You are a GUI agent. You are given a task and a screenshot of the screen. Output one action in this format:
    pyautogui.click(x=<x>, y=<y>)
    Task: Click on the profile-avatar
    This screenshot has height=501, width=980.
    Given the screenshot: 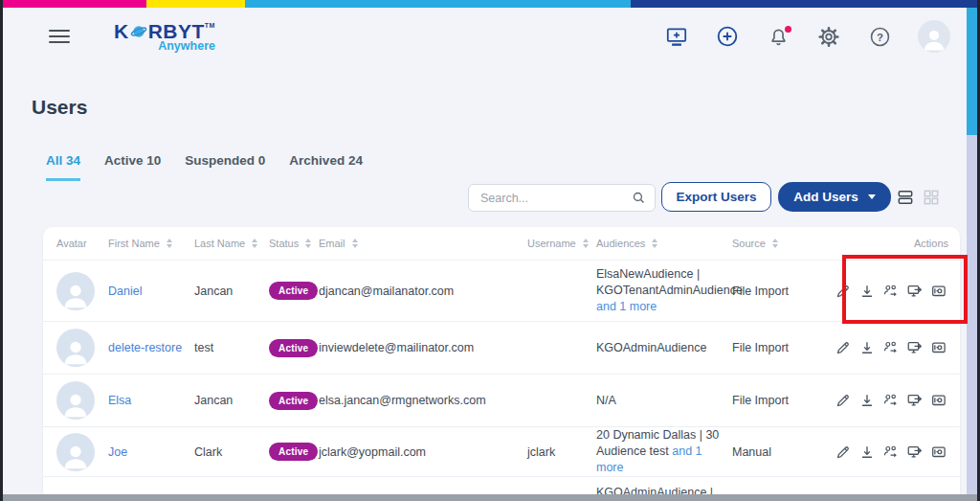 What is the action you would take?
    pyautogui.click(x=934, y=36)
    